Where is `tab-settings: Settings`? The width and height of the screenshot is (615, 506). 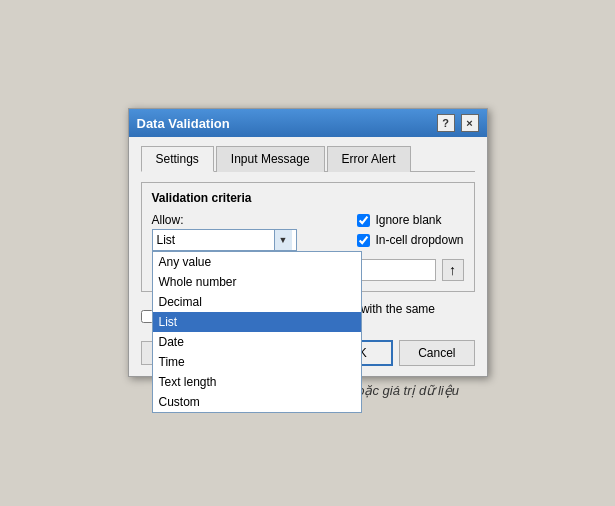 tab-settings: Settings is located at coordinates (178, 159).